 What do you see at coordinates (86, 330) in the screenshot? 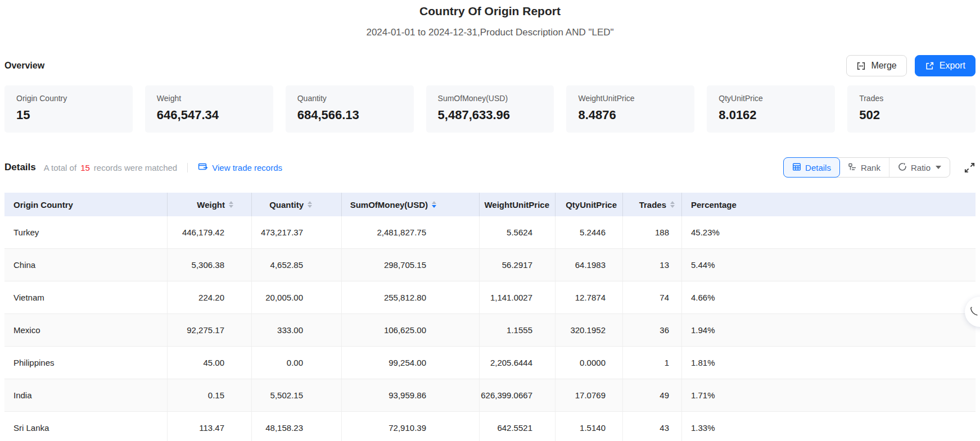
I see `cell-country: Mexico` at bounding box center [86, 330].